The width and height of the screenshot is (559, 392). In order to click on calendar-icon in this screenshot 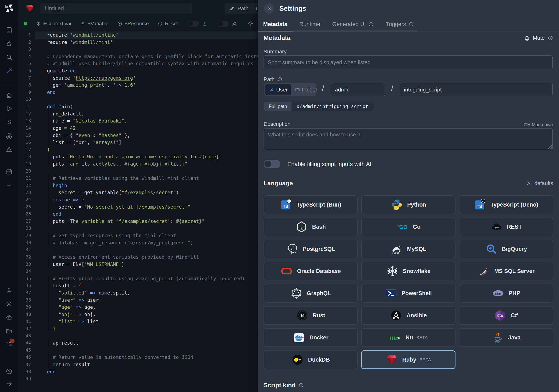, I will do `click(9, 172)`.